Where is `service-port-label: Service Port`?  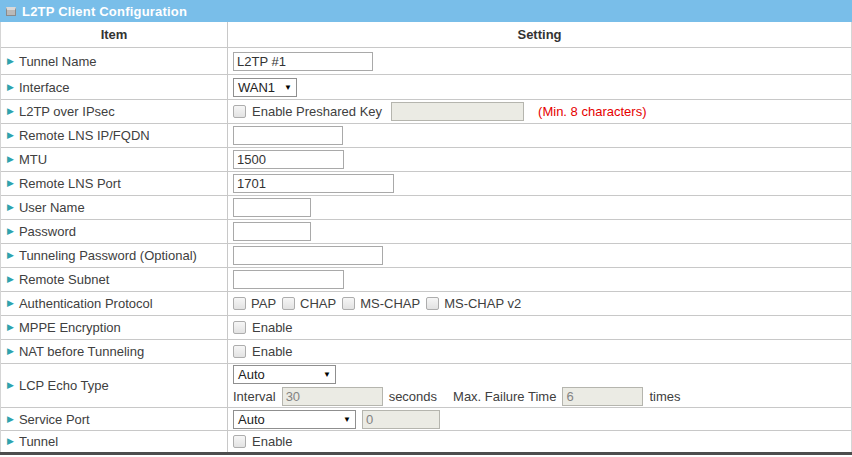 service-port-label: Service Port is located at coordinates (54, 420).